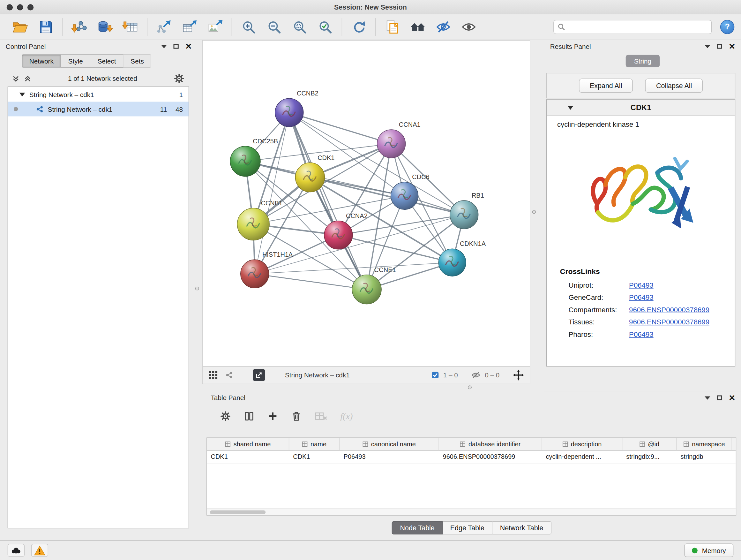  What do you see at coordinates (452, 262) in the screenshot?
I see `network-node-CDKN1A` at bounding box center [452, 262].